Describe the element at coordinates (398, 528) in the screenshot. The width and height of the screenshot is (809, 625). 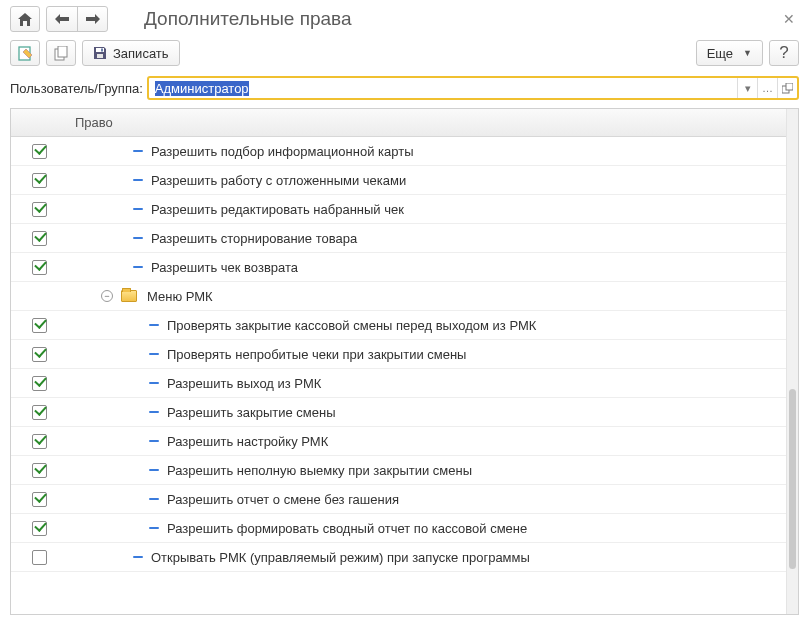
I see `table-row: Разрешить формировать сводный отчет по к…` at that location.